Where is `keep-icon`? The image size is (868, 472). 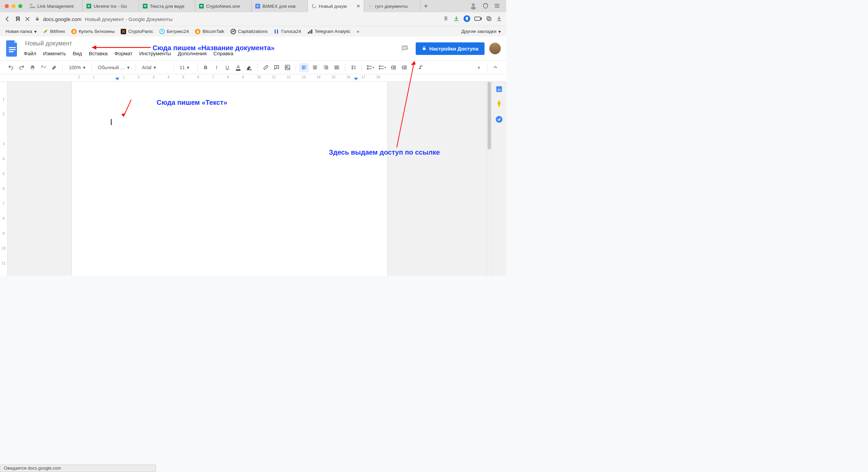
keep-icon is located at coordinates (499, 104).